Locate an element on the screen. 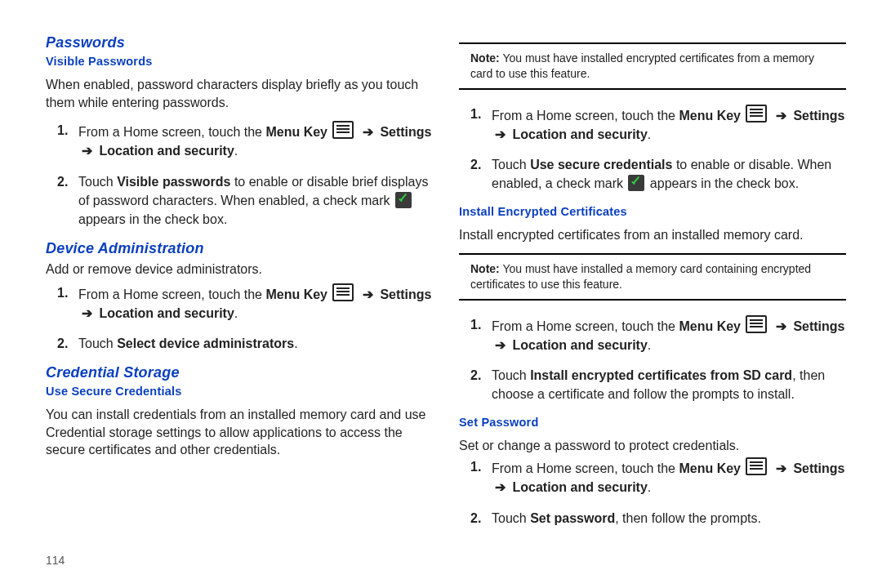 The height and width of the screenshot is (588, 882). visible-passwords-bold: Visible passwords is located at coordinates (173, 181).